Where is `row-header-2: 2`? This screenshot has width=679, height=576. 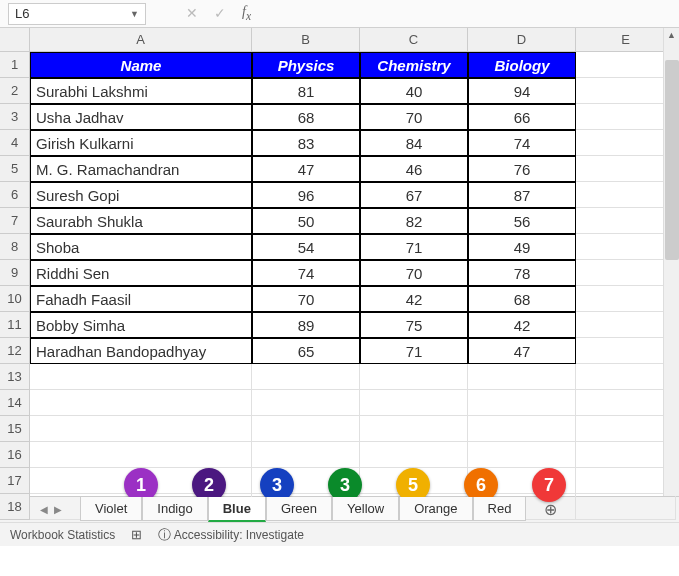
row-header-2: 2 is located at coordinates (15, 91).